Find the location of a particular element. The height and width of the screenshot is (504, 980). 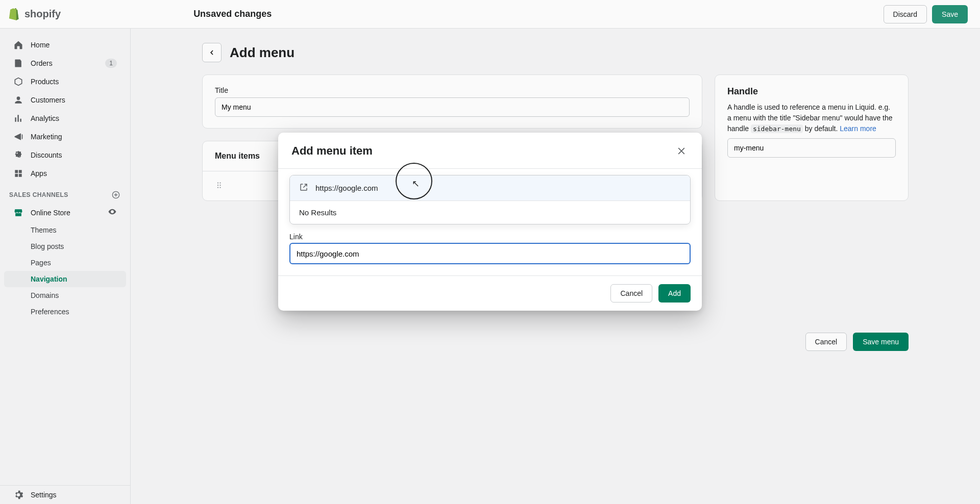

suggestion-item: https://google.com is located at coordinates (490, 188).